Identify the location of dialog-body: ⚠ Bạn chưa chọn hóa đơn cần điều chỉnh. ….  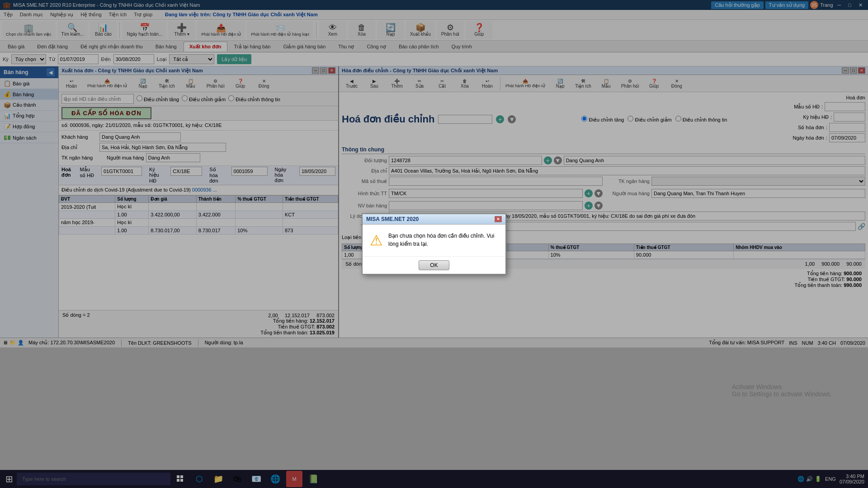
(434, 240).